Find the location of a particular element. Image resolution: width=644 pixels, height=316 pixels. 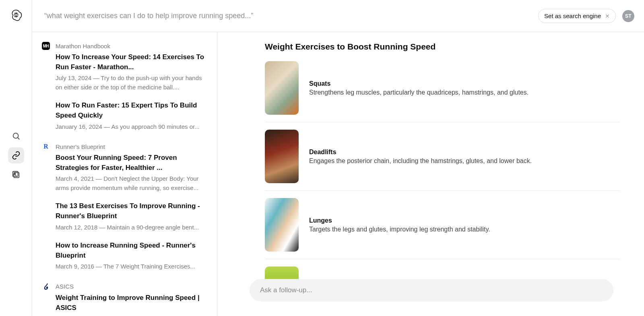

source-article: The 13 Best Exercises To Improve Running… is located at coordinates (131, 217).